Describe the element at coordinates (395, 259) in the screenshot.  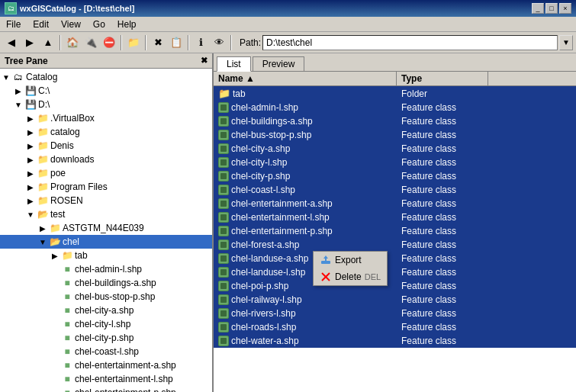
I see `file-row-chel-landuse-a: chel-landuse-a.shp Feature class` at that location.